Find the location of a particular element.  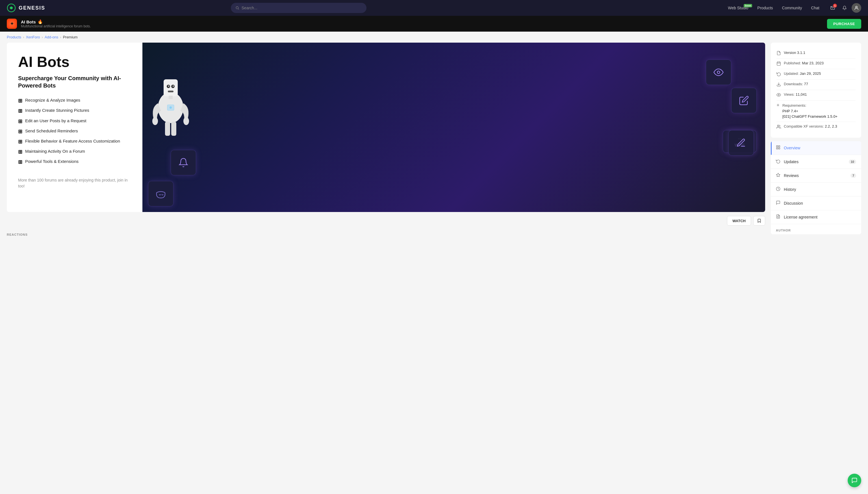

hero-title: AI Bots is located at coordinates (75, 62).